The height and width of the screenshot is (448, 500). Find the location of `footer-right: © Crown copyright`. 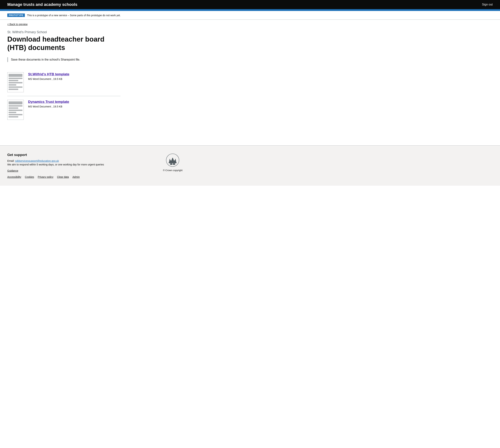

footer-right: © Crown copyright is located at coordinates (173, 162).